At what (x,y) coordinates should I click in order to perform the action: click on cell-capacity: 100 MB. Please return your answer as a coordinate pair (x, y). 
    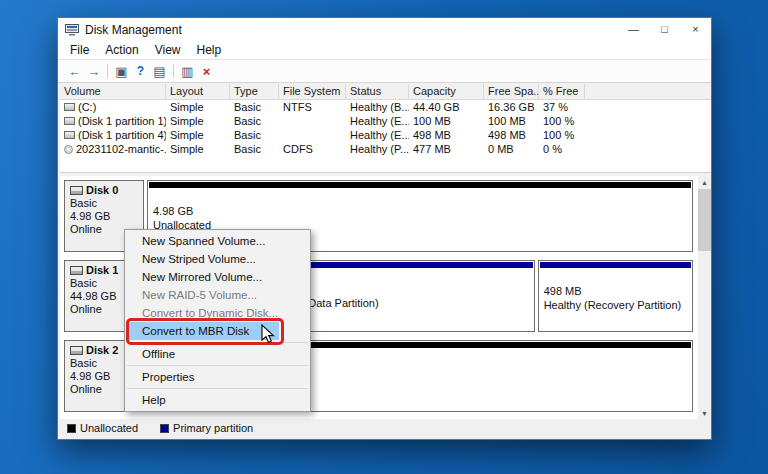
    Looking at the image, I should click on (446, 121).